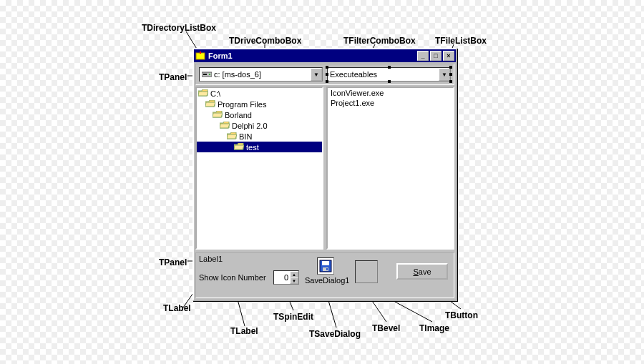 The height and width of the screenshot is (364, 644). I want to click on callout-tbevel: TBevel, so click(386, 328).